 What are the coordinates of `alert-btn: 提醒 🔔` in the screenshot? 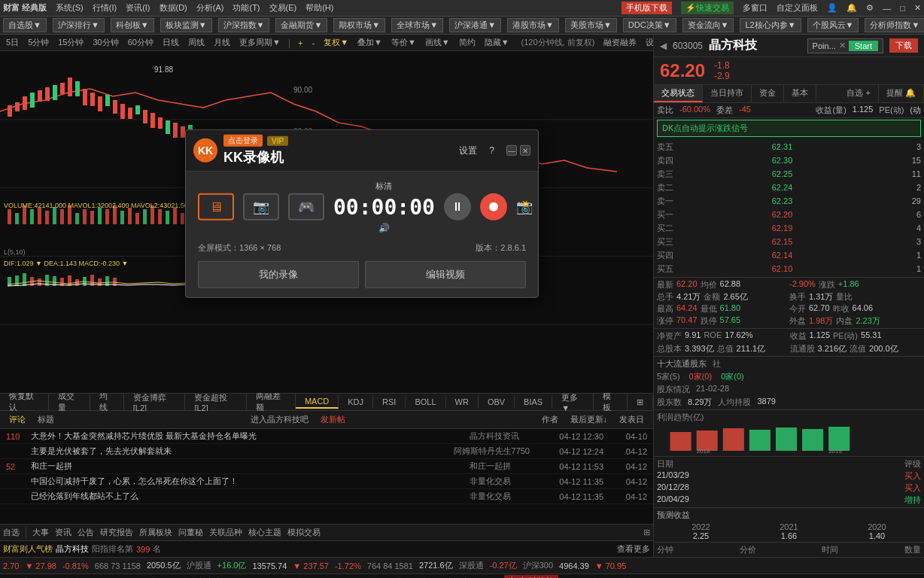 It's located at (901, 93).